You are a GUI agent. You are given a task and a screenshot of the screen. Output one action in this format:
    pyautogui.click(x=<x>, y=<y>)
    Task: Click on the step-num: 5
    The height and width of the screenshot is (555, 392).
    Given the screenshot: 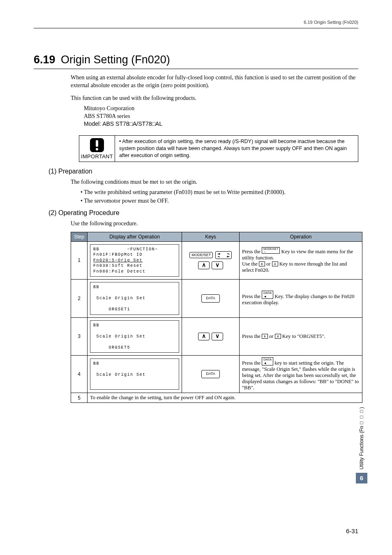 What is the action you would take?
    pyautogui.click(x=79, y=398)
    